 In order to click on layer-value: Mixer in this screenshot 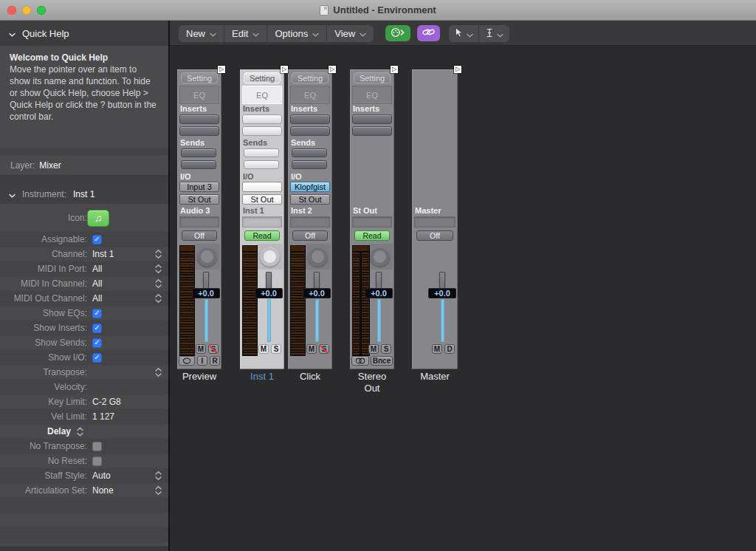, I will do `click(50, 165)`.